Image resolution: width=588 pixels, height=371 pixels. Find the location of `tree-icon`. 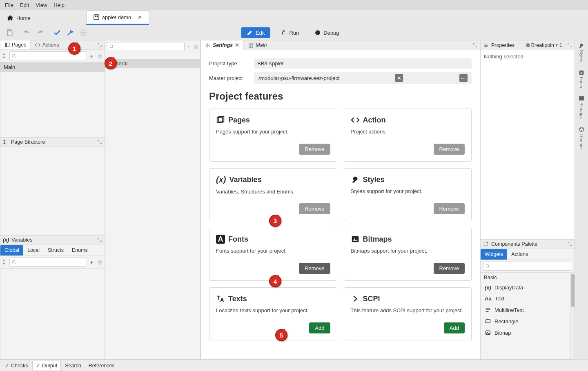

tree-icon is located at coordinates (6, 142).